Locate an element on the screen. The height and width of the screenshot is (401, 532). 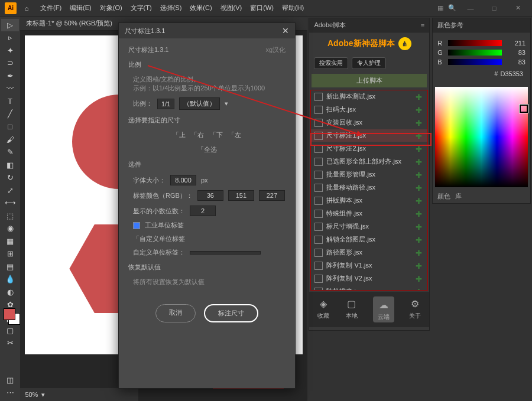
magic-wand-tool: ✦ is located at coordinates (10, 51).